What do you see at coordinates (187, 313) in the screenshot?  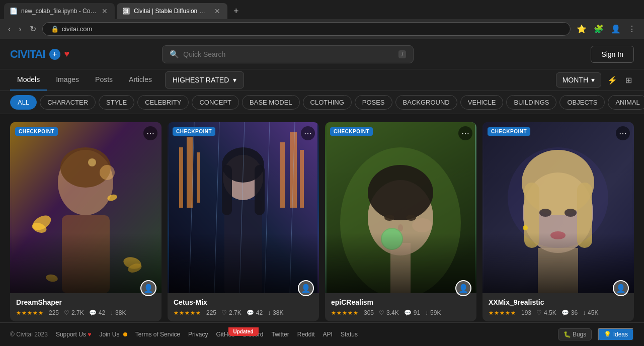 I see `stars-2: ★★★★★` at bounding box center [187, 313].